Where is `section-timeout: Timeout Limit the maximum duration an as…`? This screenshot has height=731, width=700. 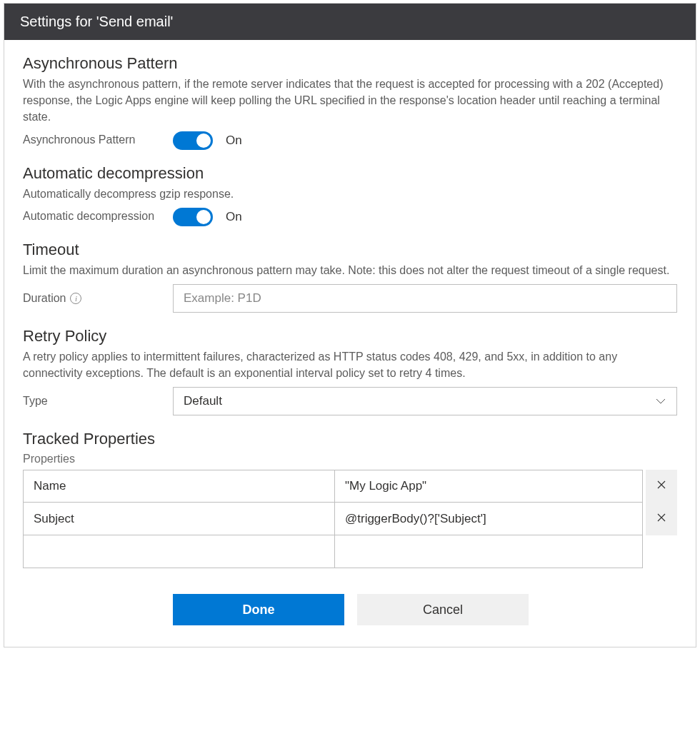 section-timeout: Timeout Limit the maximum duration an as… is located at coordinates (350, 277).